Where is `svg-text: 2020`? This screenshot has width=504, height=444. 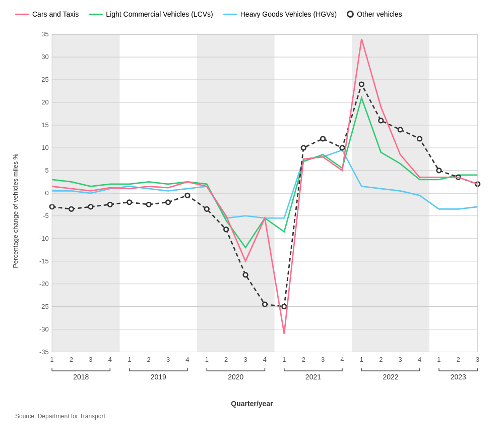
svg-text: 2020 is located at coordinates (236, 377).